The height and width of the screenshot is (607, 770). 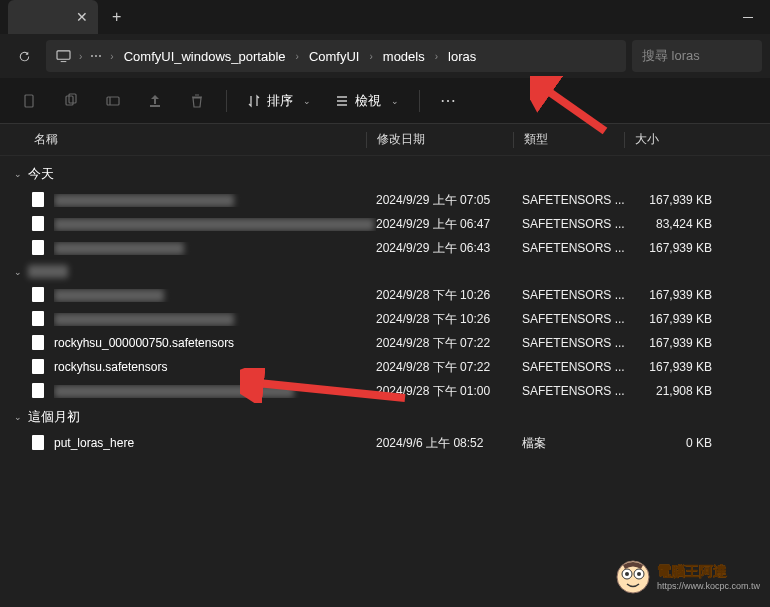 I want to click on file-row: rockyhsu_000000750.safetensors2024/9/28 …, so click(x=385, y=343).